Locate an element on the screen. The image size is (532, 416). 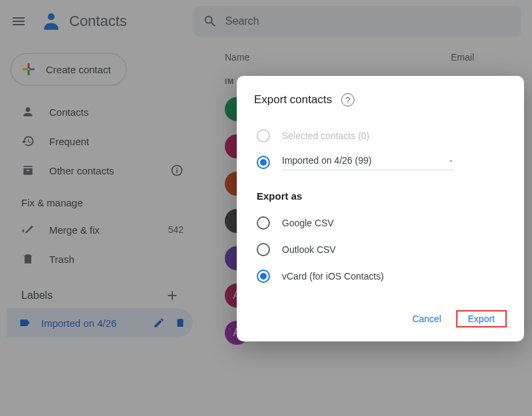
create-contact-button: Create contact is located at coordinates (68, 69).